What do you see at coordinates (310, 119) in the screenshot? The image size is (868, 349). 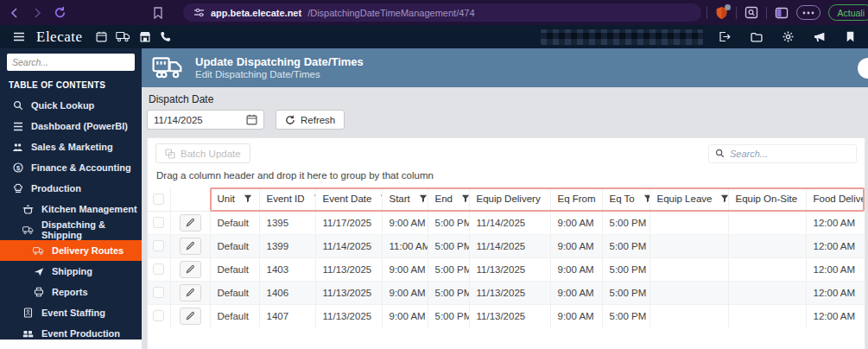 I see `refresh-button: Refresh` at bounding box center [310, 119].